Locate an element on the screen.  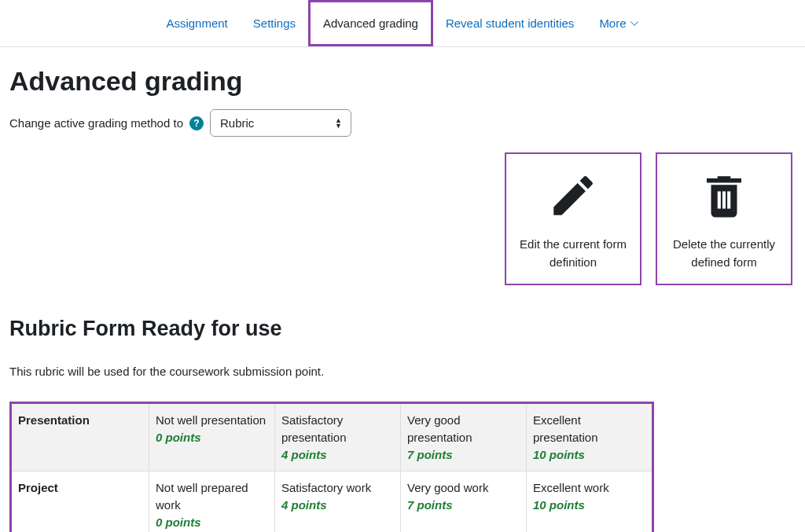
rubric-row: Project Not well prepared work 0 points … is located at coordinates (332, 501).